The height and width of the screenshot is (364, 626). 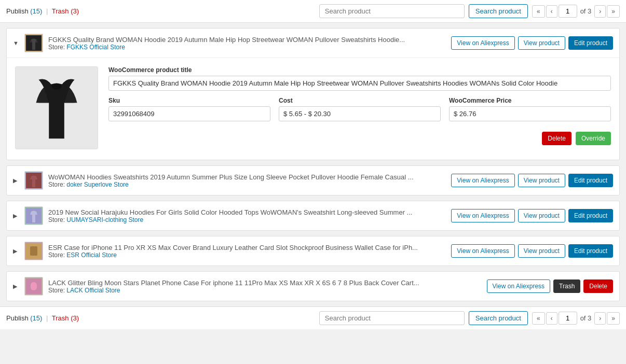 I want to click on page-first-top: «, so click(x=539, y=11).